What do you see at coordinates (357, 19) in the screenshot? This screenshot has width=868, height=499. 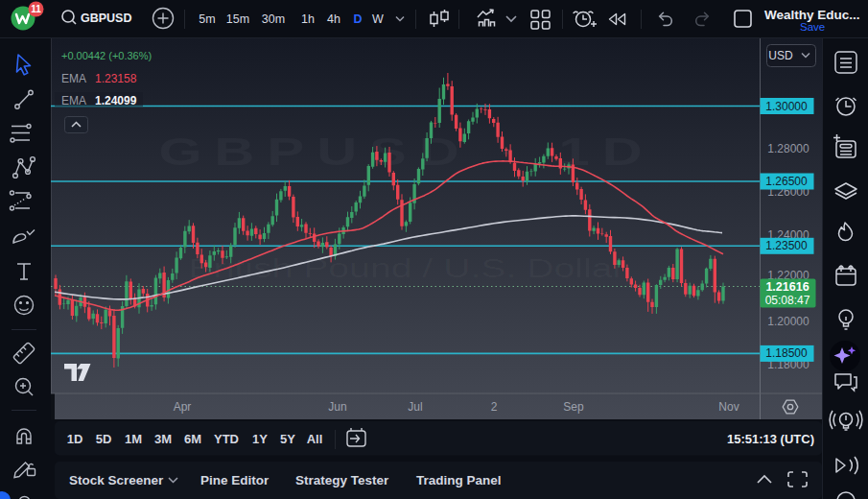 I see `svg-text: D` at bounding box center [357, 19].